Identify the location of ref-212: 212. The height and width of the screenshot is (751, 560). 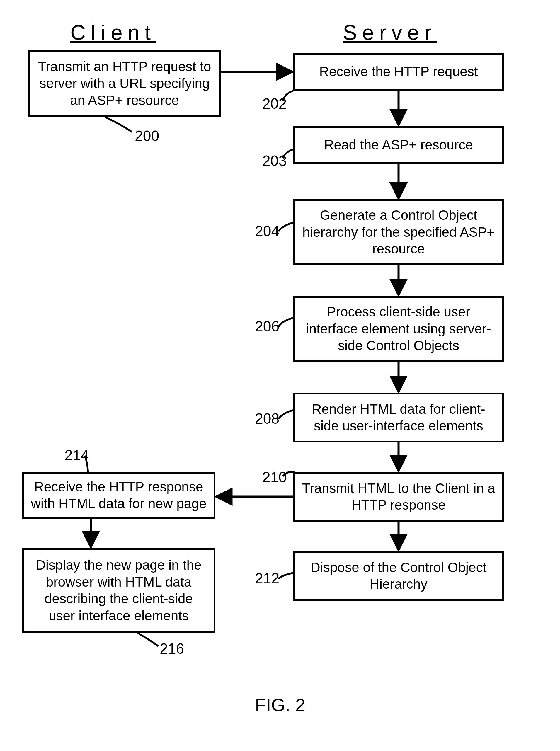
(267, 579).